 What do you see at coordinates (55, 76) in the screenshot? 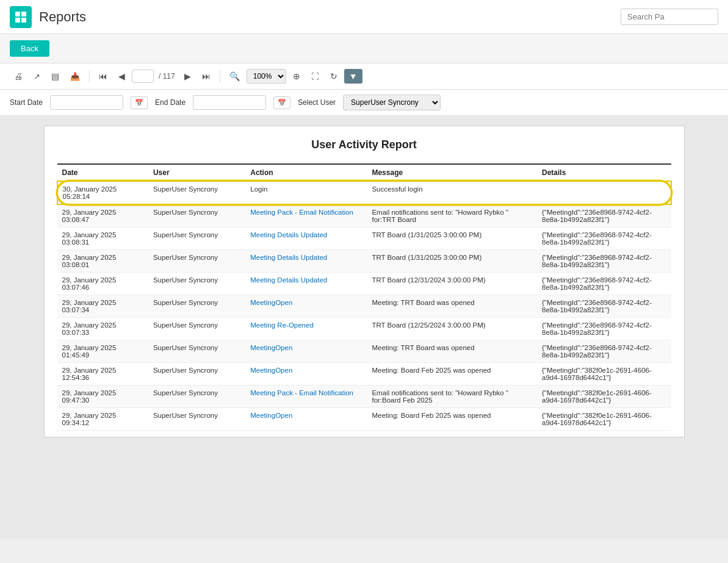
I see `sidebar-toggle-button: ▤` at bounding box center [55, 76].